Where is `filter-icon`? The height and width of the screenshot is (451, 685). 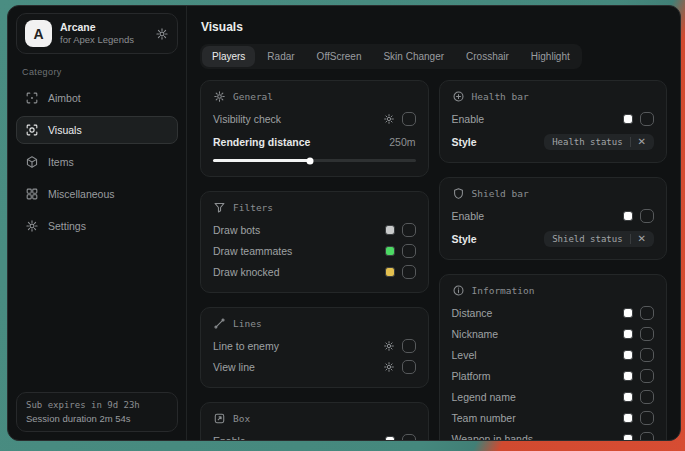
filter-icon is located at coordinates (220, 208).